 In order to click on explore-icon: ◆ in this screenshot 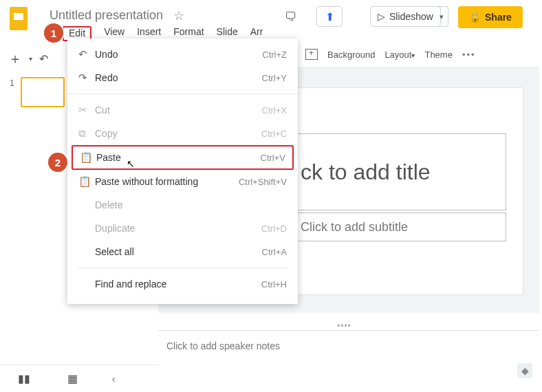, I will do `click(525, 371)`.